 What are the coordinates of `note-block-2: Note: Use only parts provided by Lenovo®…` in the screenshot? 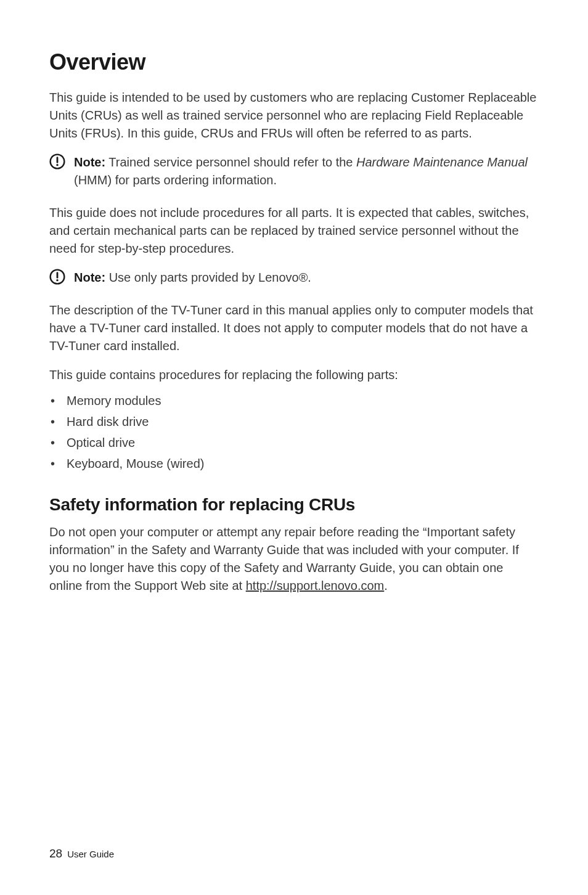 It's located at (294, 277).